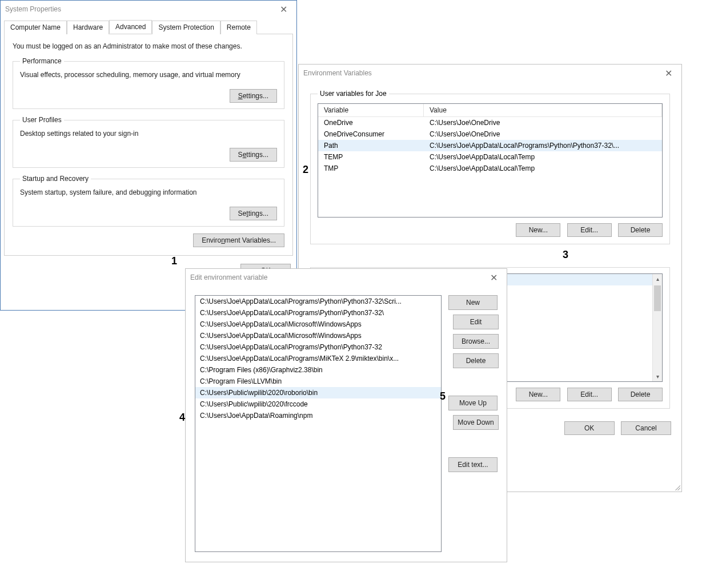 The image size is (718, 588). What do you see at coordinates (490, 111) in the screenshot?
I see `user-vars-header: Variable Value` at bounding box center [490, 111].